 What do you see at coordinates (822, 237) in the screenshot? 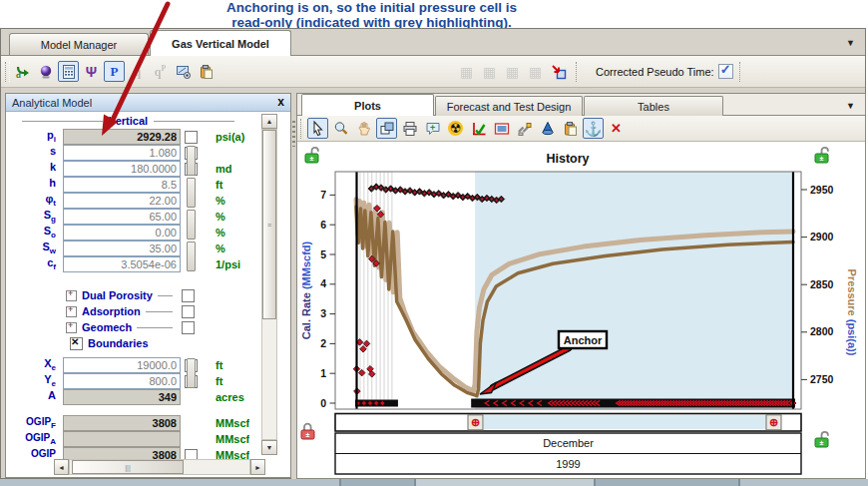
I see `right-tick-label: 2900` at bounding box center [822, 237].